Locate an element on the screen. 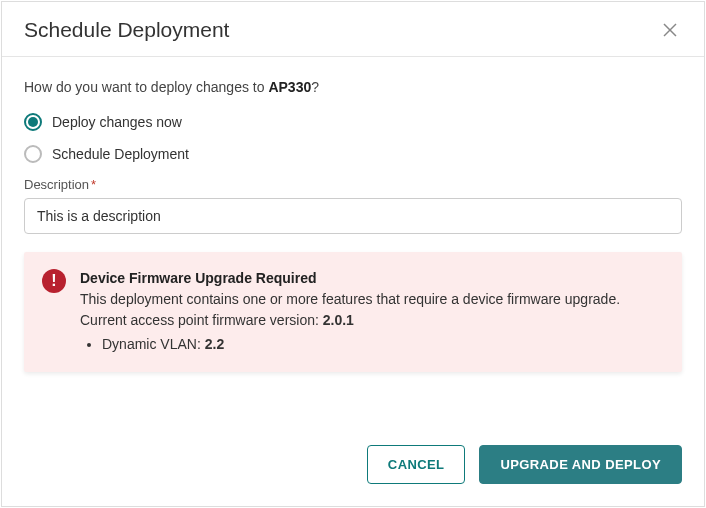  close-button is located at coordinates (670, 30).